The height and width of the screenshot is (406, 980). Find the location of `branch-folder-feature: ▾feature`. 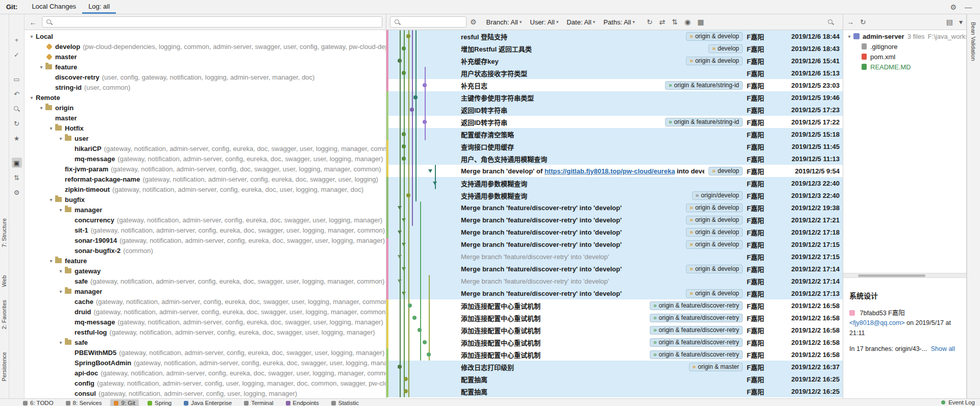

branch-folder-feature: ▾feature is located at coordinates (205, 261).